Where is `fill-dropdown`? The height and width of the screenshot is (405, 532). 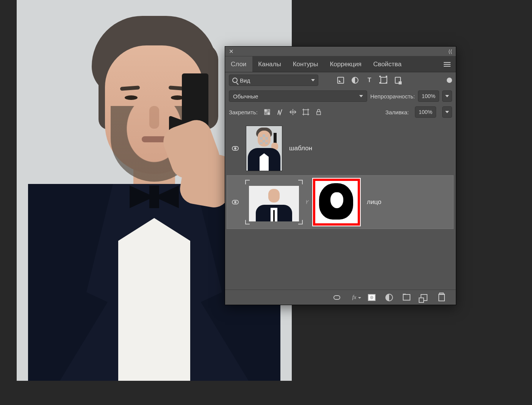
fill-dropdown is located at coordinates (447, 112).